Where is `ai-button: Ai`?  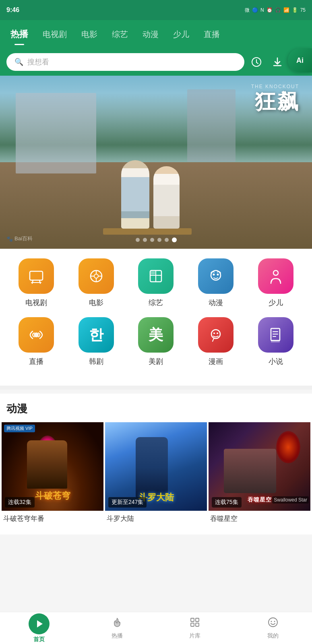
ai-button: Ai is located at coordinates (300, 60).